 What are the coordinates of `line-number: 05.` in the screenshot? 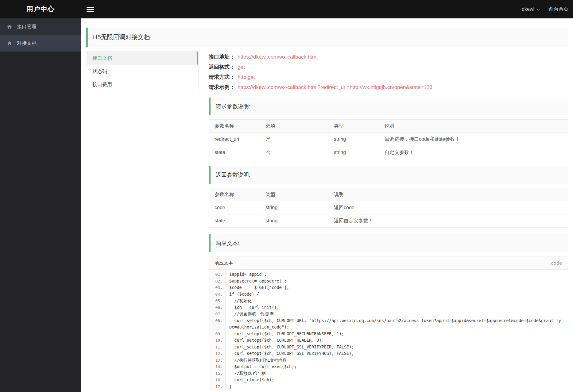 It's located at (217, 301).